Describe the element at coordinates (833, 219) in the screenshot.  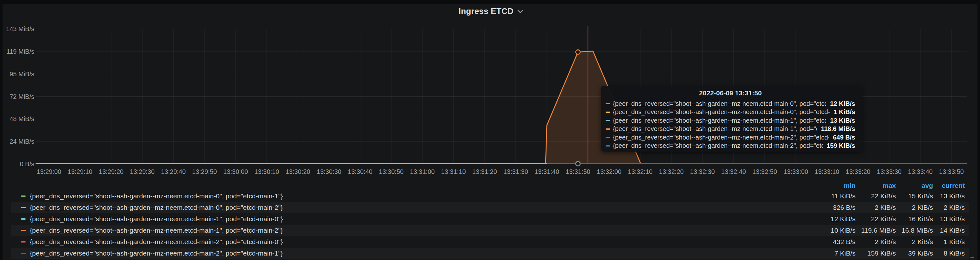
I see `legend-value-min: 12 KiB/s` at that location.